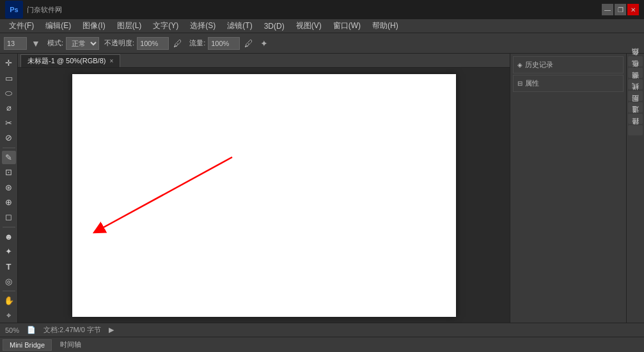 The height and width of the screenshot is (352, 644). What do you see at coordinates (9, 93) in the screenshot?
I see `lasso-tool: ⬭` at bounding box center [9, 93].